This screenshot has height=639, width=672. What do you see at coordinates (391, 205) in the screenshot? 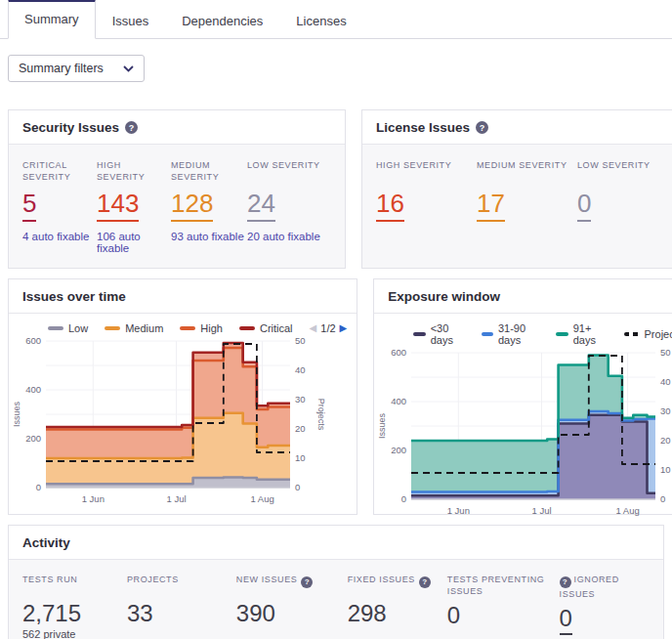
I see `stat-value: 16` at bounding box center [391, 205].